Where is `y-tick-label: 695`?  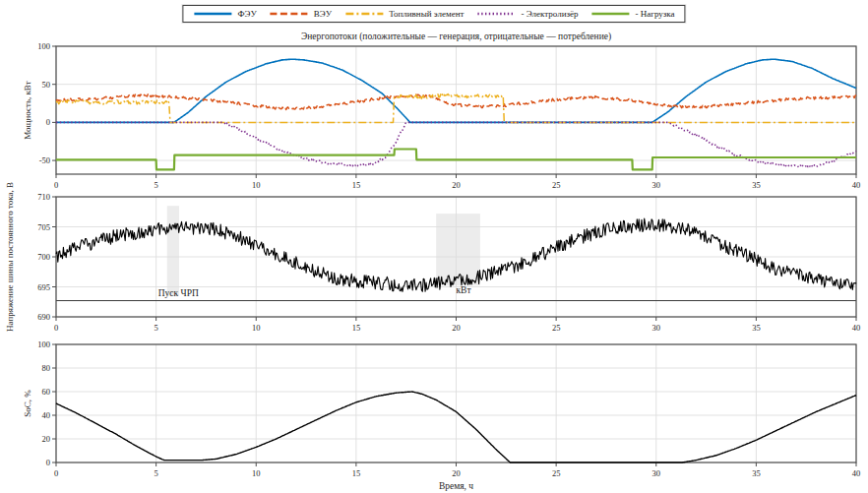 y-tick-label: 695 is located at coordinates (43, 287).